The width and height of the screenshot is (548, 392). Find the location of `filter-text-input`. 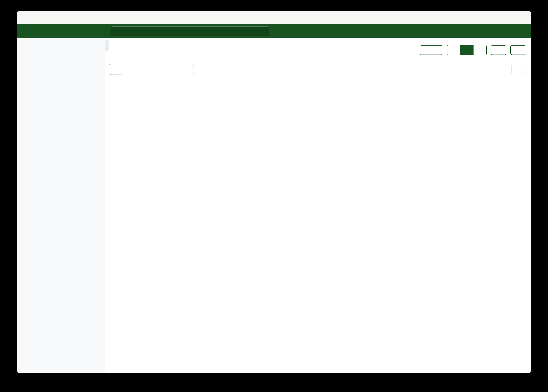

filter-text-input is located at coordinates (158, 69).